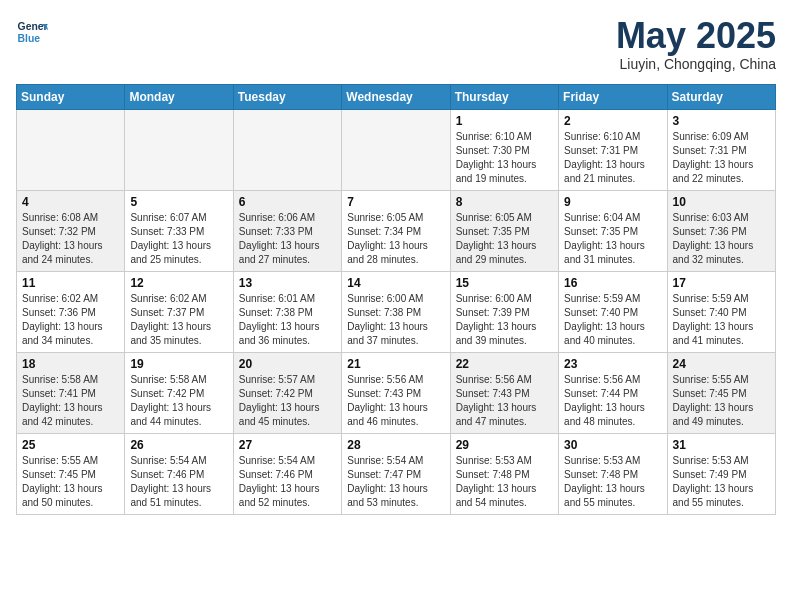  I want to click on day-info: Sunrise: 6:08 AM Sunset: 7:32 PM Dayligh…, so click(70, 239).